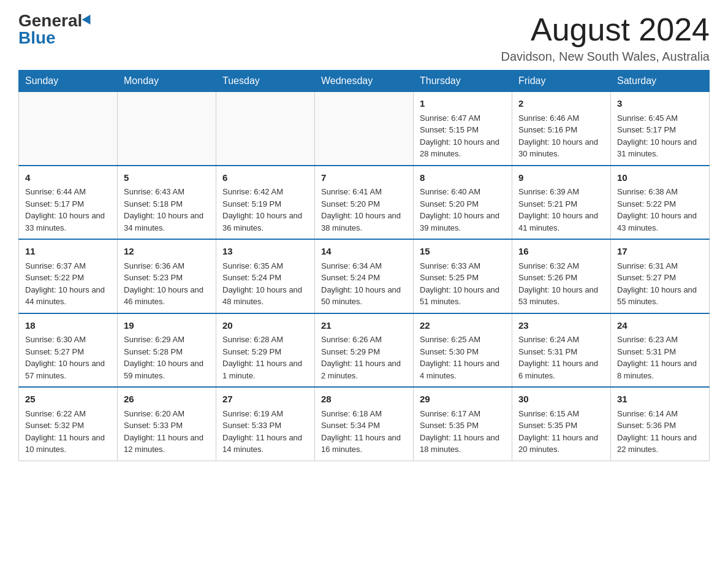 This screenshot has height=563, width=728. I want to click on day-number: 16, so click(561, 251).